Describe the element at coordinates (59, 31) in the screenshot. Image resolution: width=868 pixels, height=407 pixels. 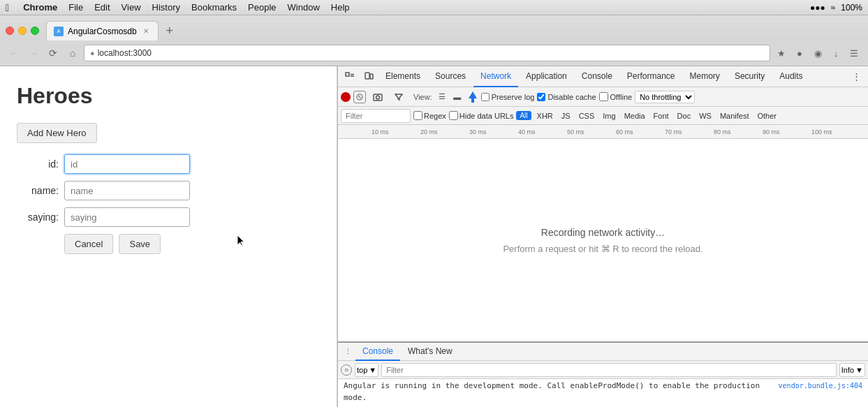
I see `tab-favicon: A` at that location.